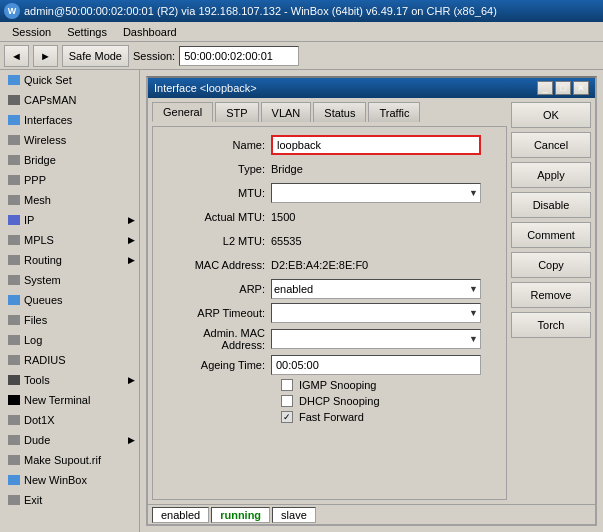  I want to click on files-icon, so click(14, 320).